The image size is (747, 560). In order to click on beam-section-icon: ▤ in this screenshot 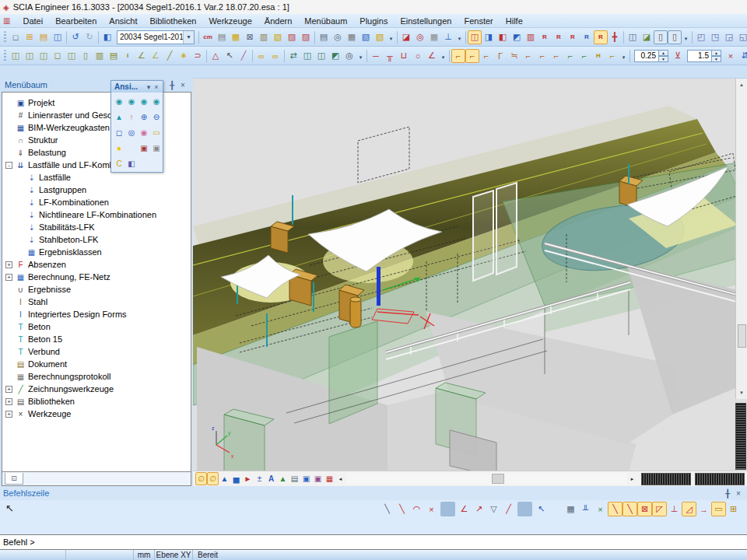, I will do `click(114, 56)`.